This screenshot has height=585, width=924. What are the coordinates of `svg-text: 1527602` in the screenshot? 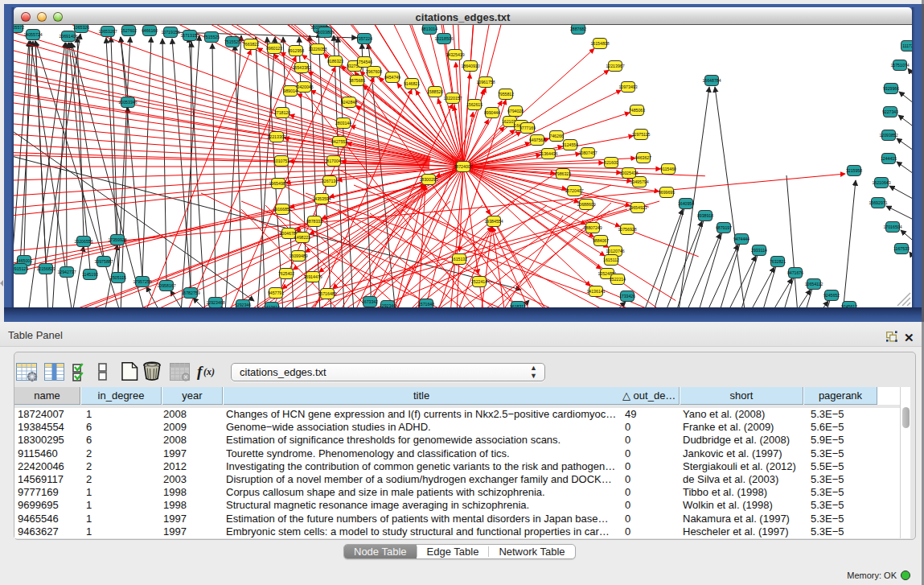 It's located at (129, 31).